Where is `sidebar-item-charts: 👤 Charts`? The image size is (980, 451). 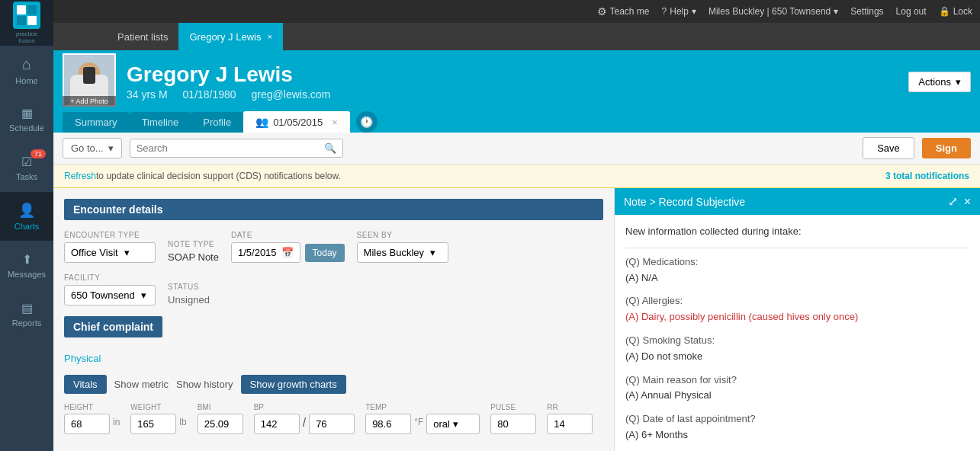
sidebar-item-charts: 👤 Charts is located at coordinates (27, 216).